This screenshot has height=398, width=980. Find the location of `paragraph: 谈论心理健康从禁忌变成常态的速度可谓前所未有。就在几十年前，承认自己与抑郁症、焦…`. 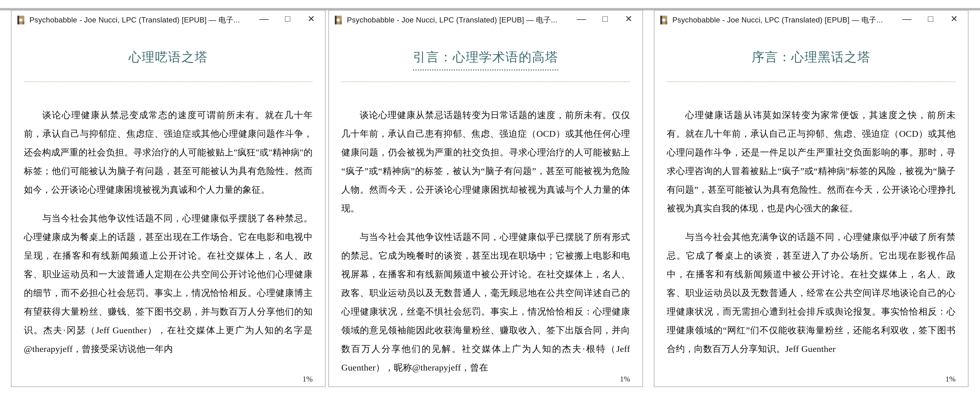

paragraph: 谈论心理健康从禁忌变成常态的速度可谓前所未有。就在几十年前，承认自己与抑郁症、焦… is located at coordinates (168, 152).